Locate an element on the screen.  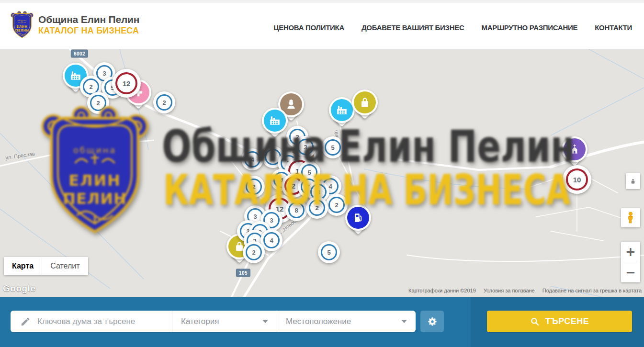
fuel-marker is located at coordinates (358, 223).